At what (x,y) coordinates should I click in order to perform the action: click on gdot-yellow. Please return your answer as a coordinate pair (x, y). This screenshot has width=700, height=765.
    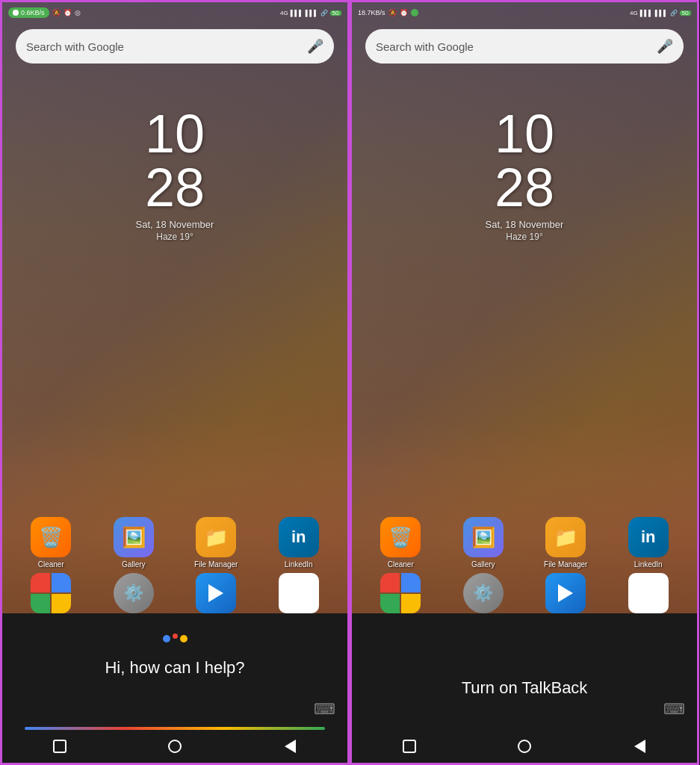
    Looking at the image, I should click on (184, 639).